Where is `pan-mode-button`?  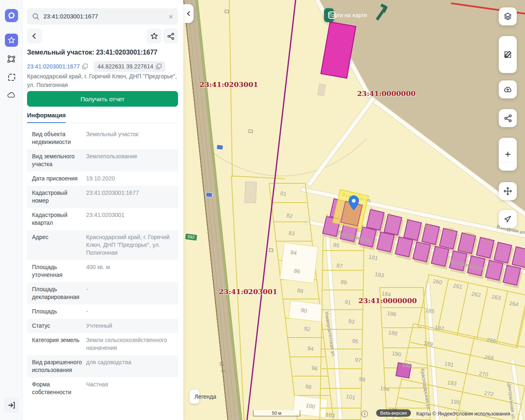
pan-mode-button is located at coordinates (508, 191).